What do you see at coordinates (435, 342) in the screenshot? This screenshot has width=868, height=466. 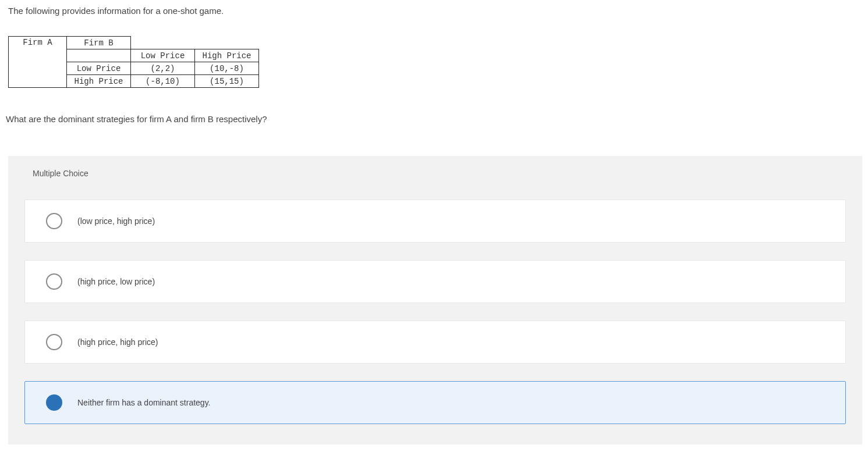 I see `option-c: (high price, high price)` at bounding box center [435, 342].